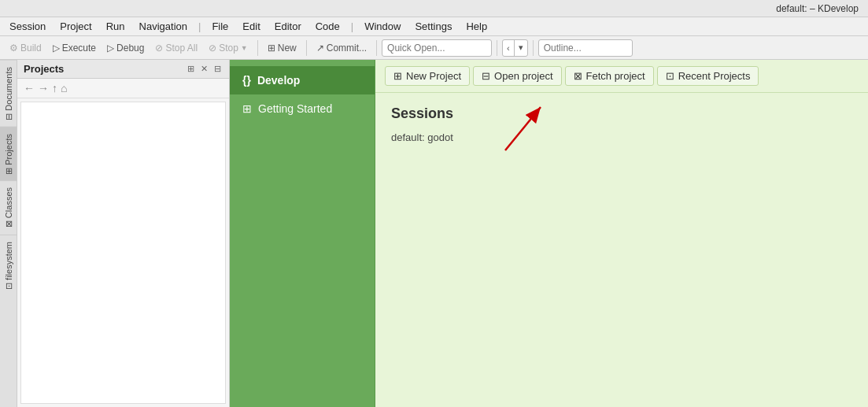 Image resolution: width=868 pixels, height=407 pixels. Describe the element at coordinates (302, 109) in the screenshot. I see `nav-item-getting-started: ⊞ Getting Started` at that location.